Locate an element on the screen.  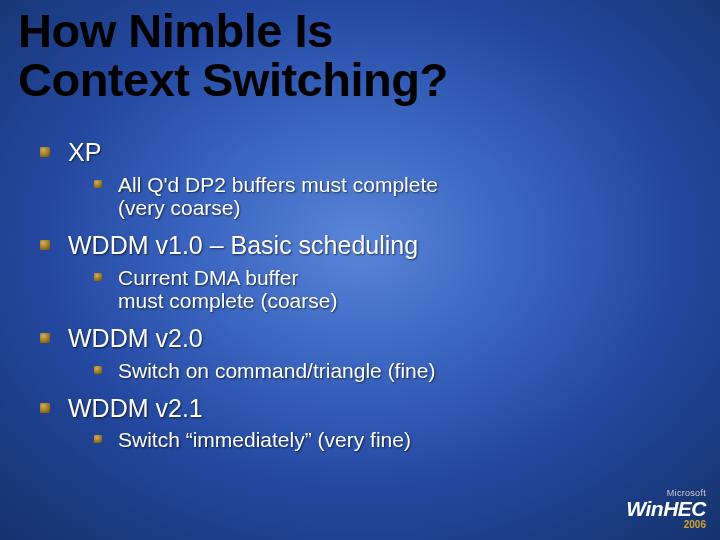
subbullet-text-line1: Current DMA buffer is located at coordinates (208, 278).